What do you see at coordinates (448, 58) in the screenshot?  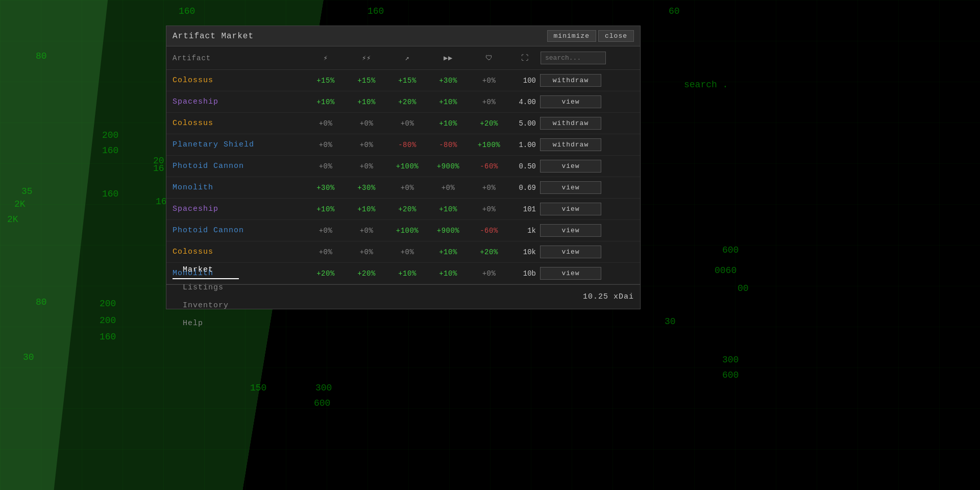 I see `header-double-arrow-icon: ▶▶` at bounding box center [448, 58].